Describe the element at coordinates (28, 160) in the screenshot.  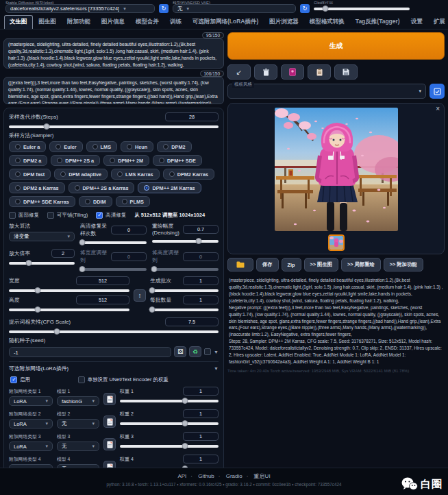
I see `sampler-option: DPM2 a` at that location.